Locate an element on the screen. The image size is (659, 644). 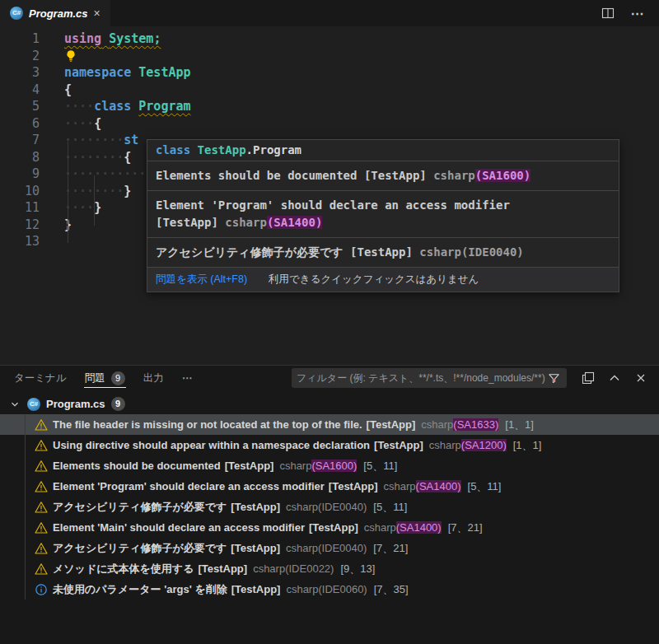
tree-indent-guide is located at coordinates (25, 507).